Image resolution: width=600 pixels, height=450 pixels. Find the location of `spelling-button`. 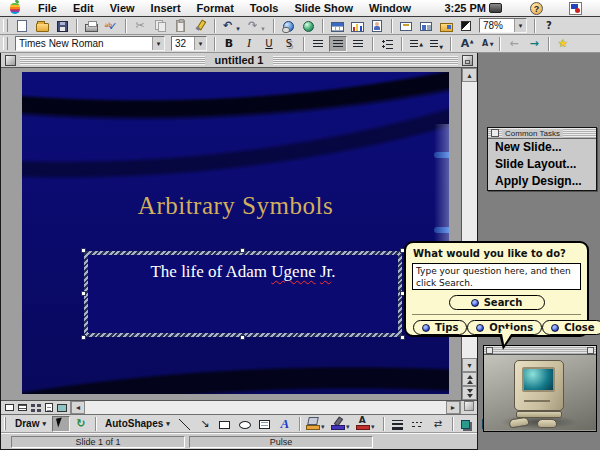

spelling-button is located at coordinates (111, 26).